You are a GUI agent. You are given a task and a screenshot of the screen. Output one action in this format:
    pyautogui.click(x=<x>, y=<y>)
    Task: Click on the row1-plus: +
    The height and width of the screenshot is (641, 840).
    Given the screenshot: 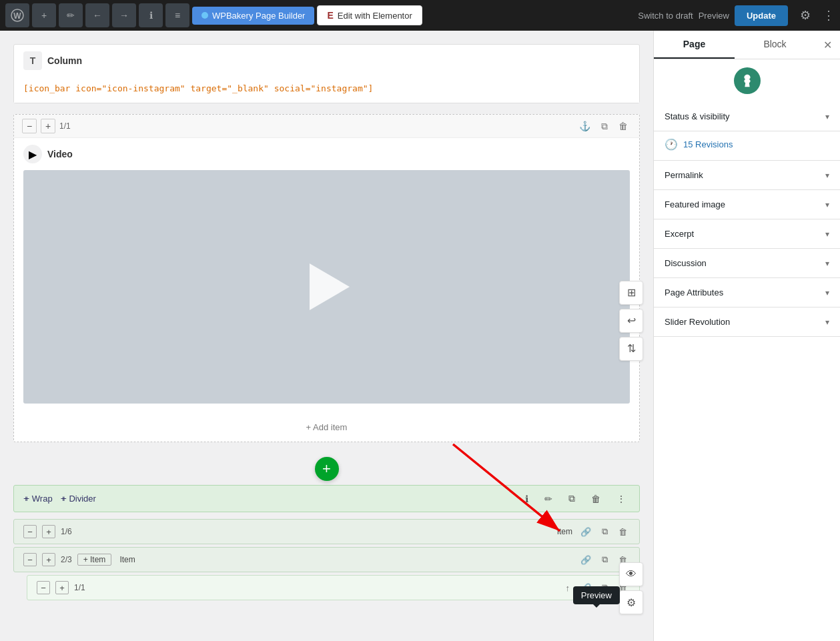 What is the action you would take?
    pyautogui.click(x=49, y=532)
    